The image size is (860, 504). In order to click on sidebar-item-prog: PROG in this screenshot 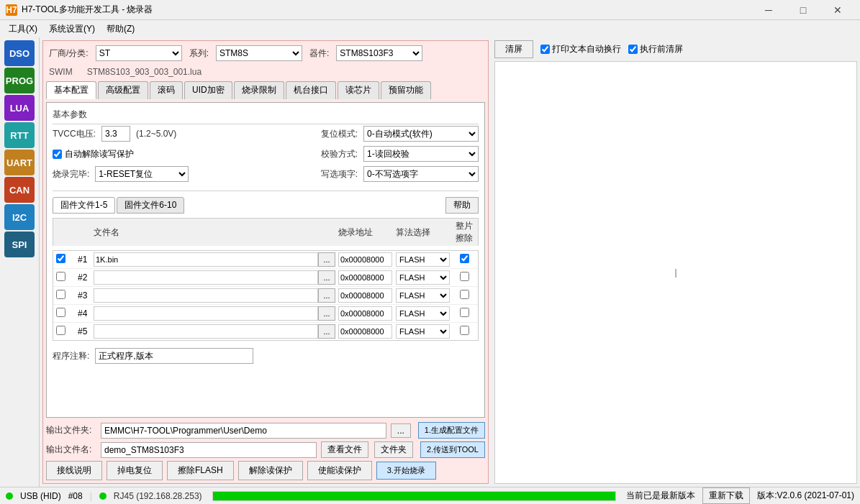, I will do `click(19, 81)`.